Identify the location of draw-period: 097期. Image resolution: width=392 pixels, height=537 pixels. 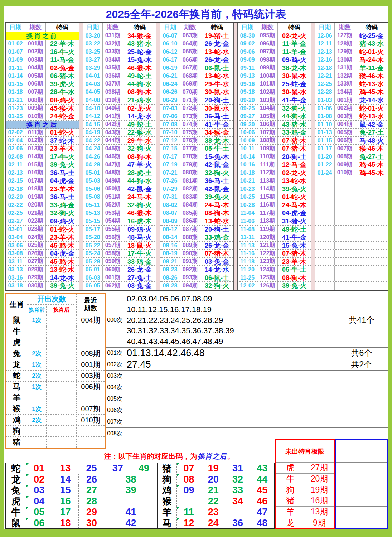
(268, 52).